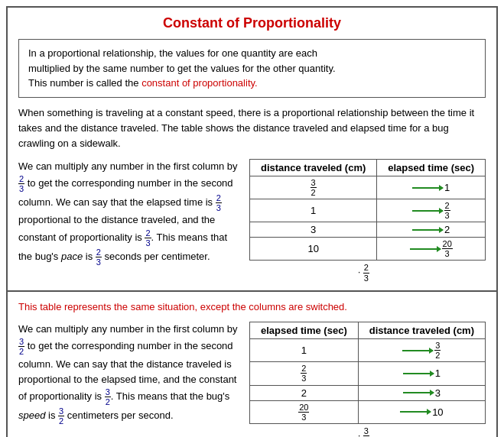 The width and height of the screenshot is (504, 437). I want to click on table1-r3c2: 2, so click(431, 230).